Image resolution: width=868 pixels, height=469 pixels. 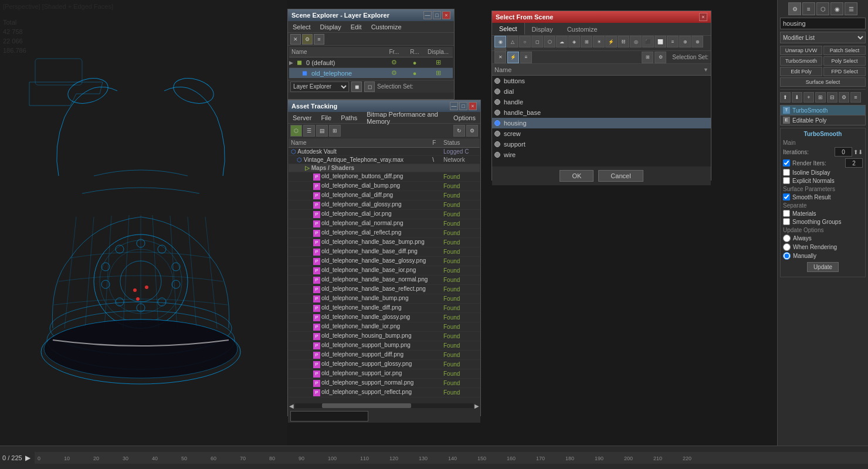 I want to click on scroll-left: ◀, so click(x=291, y=406).